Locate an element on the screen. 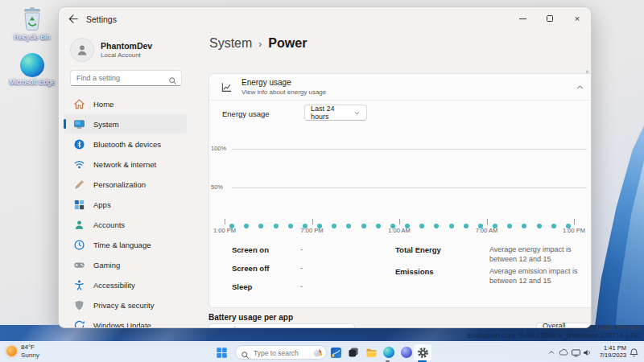  watermark-line2: Evaluation copy. Build 23506.ni_prerelea… is located at coordinates (554, 335).